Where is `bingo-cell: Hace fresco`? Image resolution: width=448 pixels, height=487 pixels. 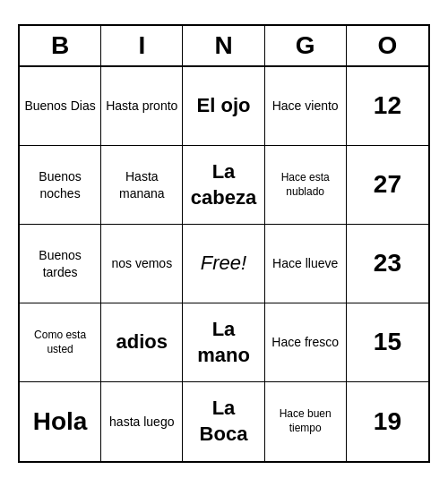
bingo-cell: Hace fresco is located at coordinates (306, 343).